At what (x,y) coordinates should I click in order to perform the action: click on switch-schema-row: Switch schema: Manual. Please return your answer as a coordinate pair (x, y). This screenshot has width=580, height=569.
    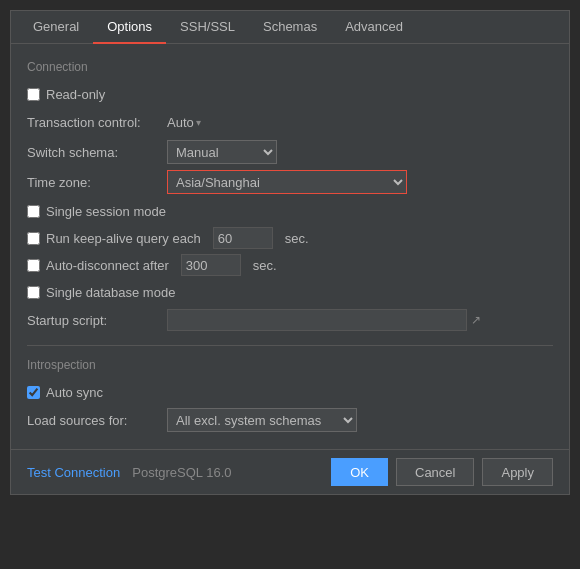
    Looking at the image, I should click on (290, 152).